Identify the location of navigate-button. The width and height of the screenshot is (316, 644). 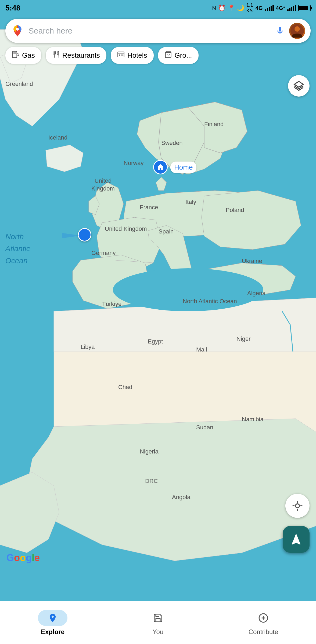
(296, 539).